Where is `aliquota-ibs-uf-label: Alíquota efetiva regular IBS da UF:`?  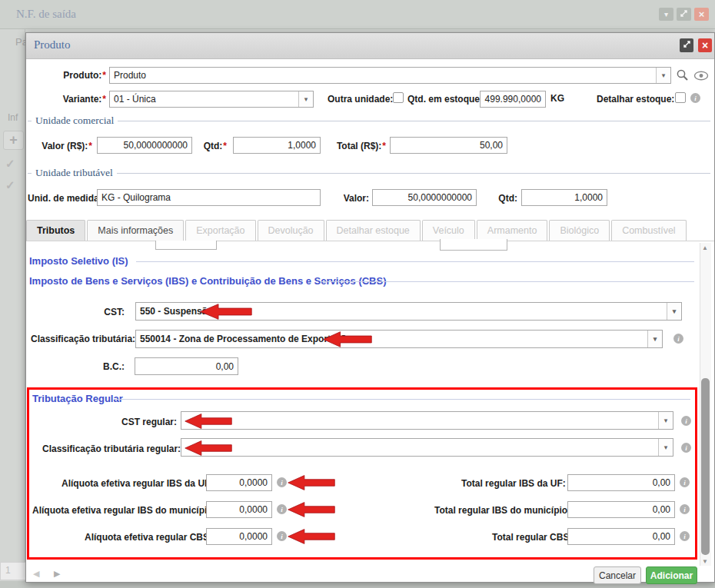
aliquota-ibs-uf-label: Alíquota efetiva regular IBS da UF: is located at coordinates (132, 483).